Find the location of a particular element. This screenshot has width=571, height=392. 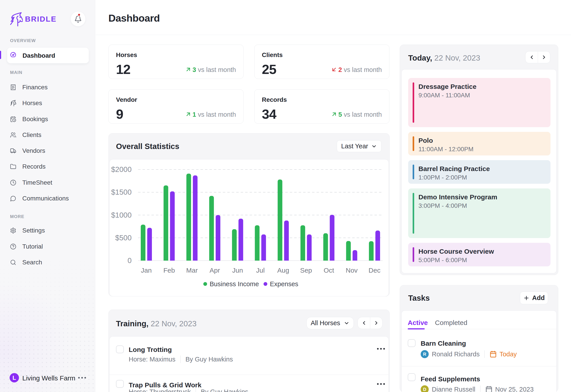

svg-text: $500 is located at coordinates (123, 238).